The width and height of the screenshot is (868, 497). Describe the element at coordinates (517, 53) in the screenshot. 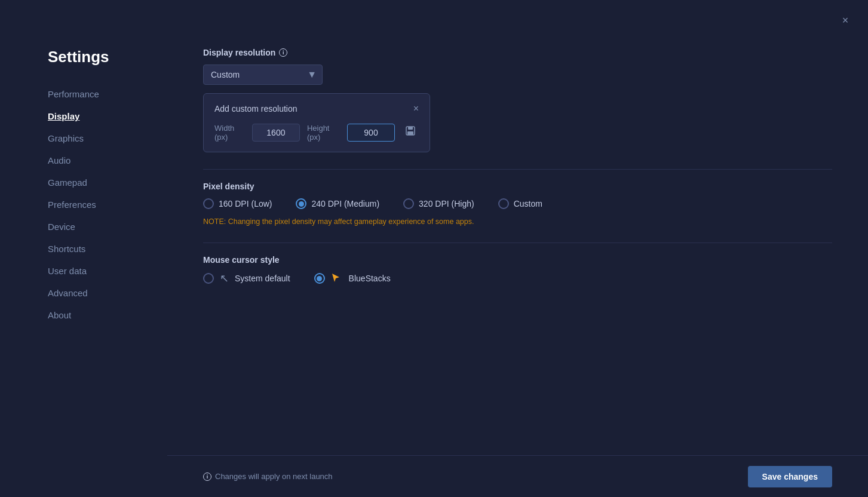

I see `display-resolution-label: Display resolution i` at that location.